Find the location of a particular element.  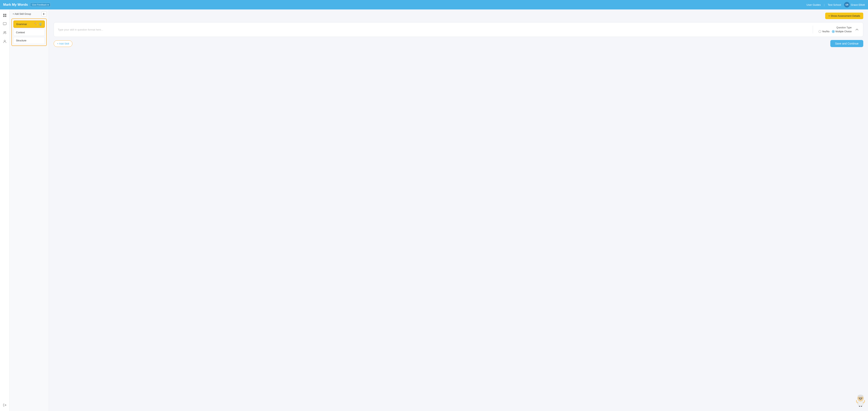

yes-no-label: Yes/No is located at coordinates (826, 32).